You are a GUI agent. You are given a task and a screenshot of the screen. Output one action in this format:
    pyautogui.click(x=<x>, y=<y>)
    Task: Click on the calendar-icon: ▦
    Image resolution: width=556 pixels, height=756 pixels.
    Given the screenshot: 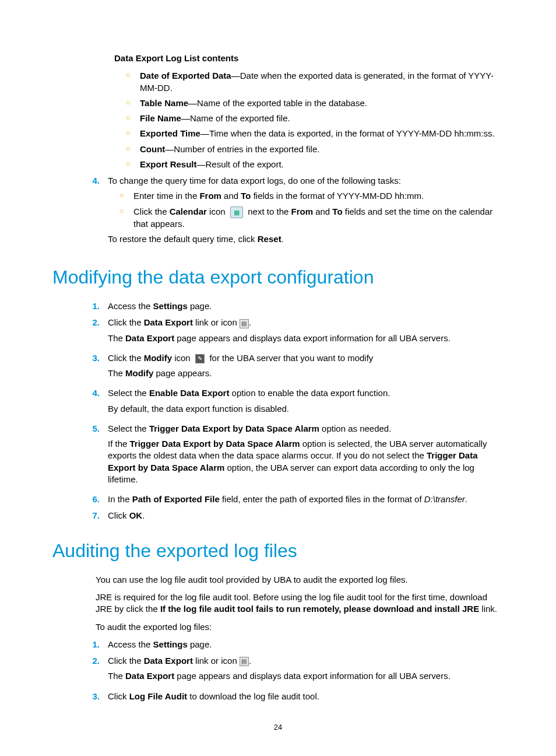 What is the action you would take?
    pyautogui.click(x=237, y=212)
    